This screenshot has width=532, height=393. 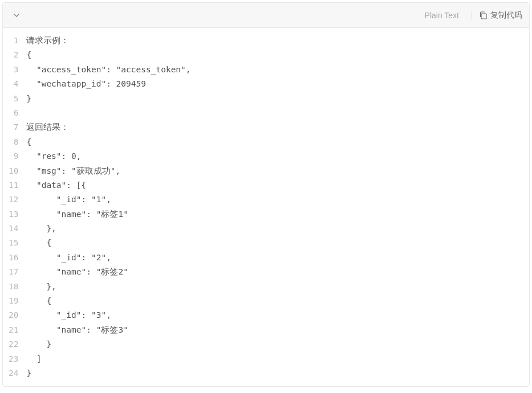 I want to click on line-number: 15, so click(x=14, y=243).